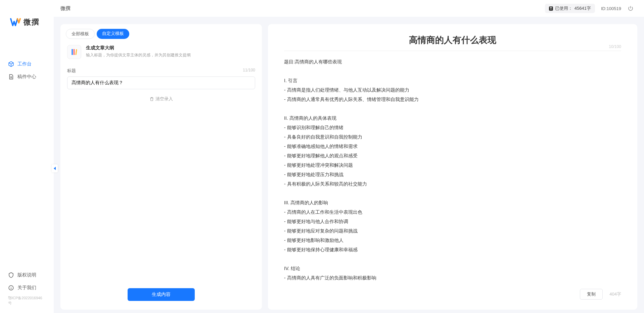  Describe the element at coordinates (11, 77) in the screenshot. I see `document-icon` at that location.